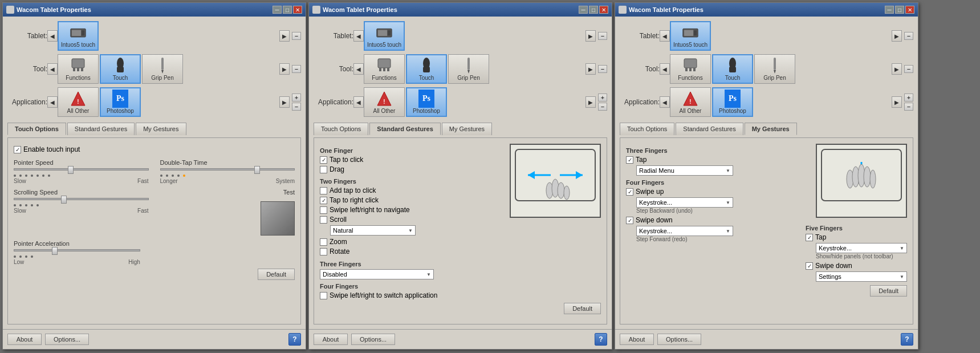 This screenshot has width=980, height=353. I want to click on app-allother-2: ! All Other, so click(384, 102).